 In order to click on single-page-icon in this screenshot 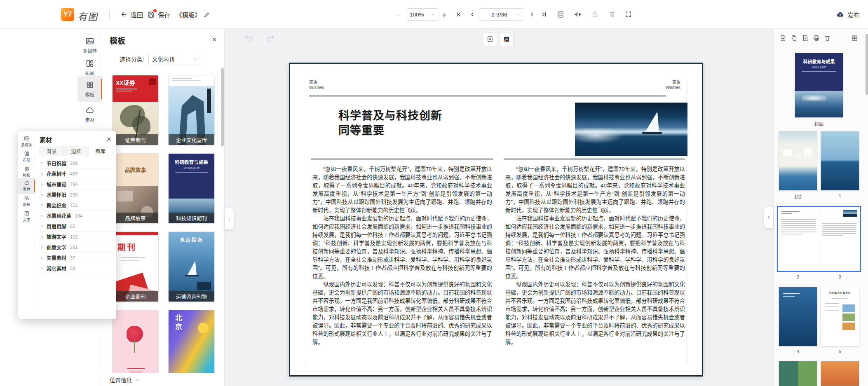, I will do `click(490, 39)`.